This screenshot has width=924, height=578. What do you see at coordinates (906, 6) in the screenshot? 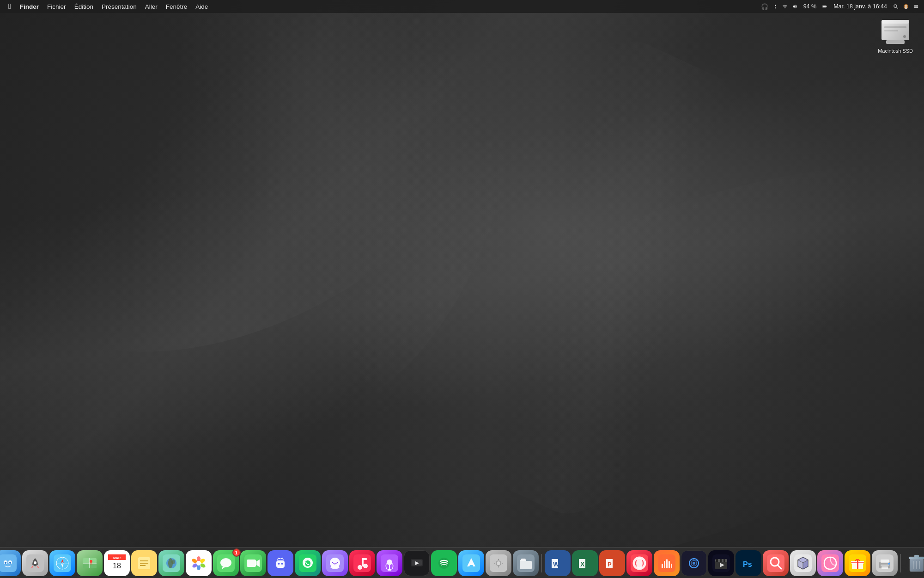
I see `user-avatar` at bounding box center [906, 6].